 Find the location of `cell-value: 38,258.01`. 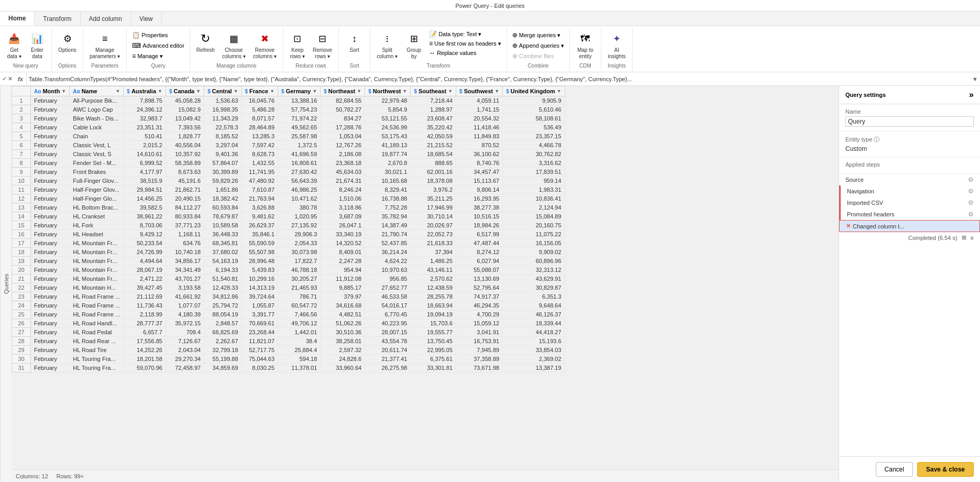

cell-value: 38,258.01 is located at coordinates (343, 342).